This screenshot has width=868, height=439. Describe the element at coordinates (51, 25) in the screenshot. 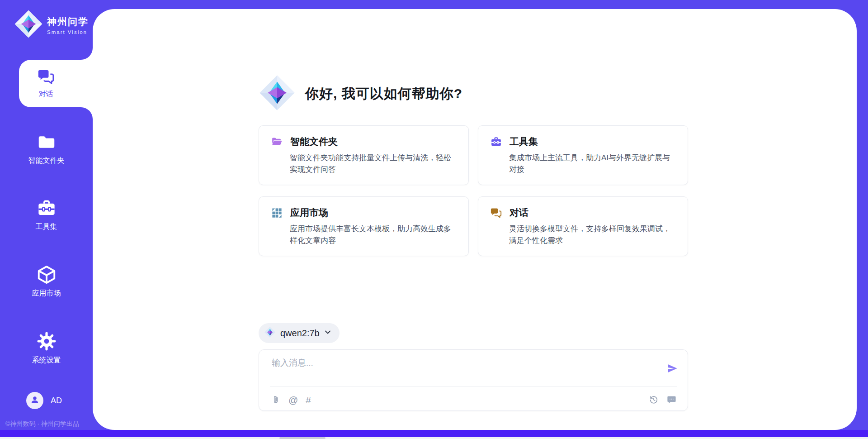

I see `brand-logo: 神州问学 Smart Vision` at that location.